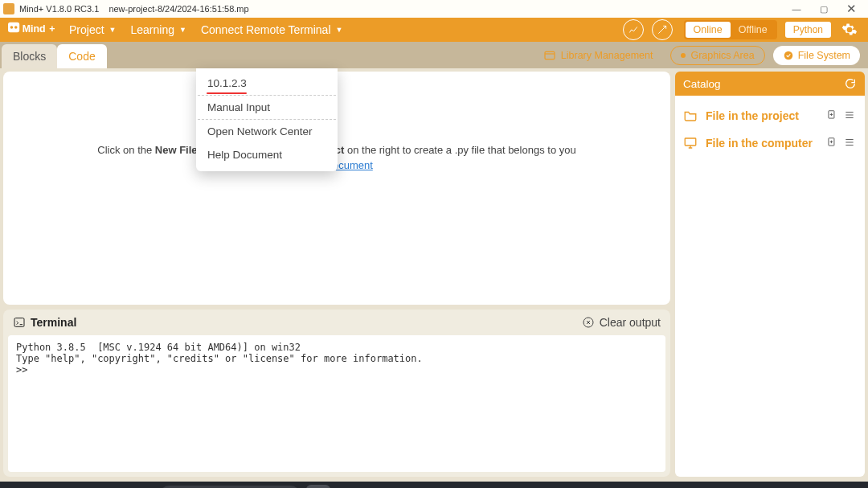 The image size is (868, 488). I want to click on app-version: Mind+ V1.8.0 RC3.1, so click(59, 9).